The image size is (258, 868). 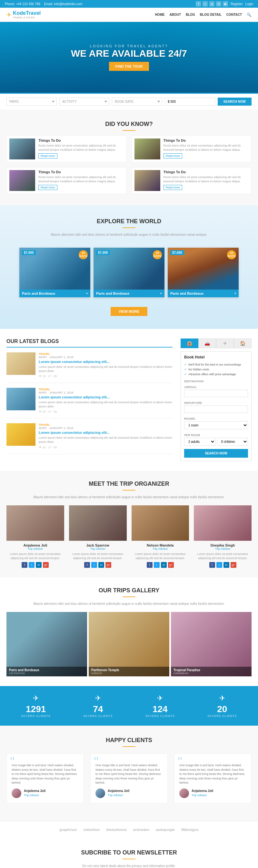 What do you see at coordinates (87, 293) in the screenshot?
I see `heart-icon-1: ♥` at bounding box center [87, 293].